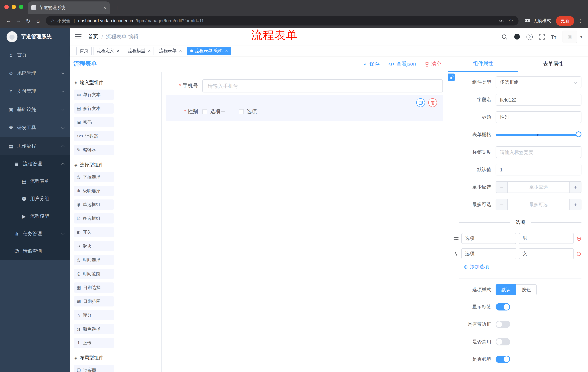 This screenshot has width=588, height=372. Describe the element at coordinates (7, 7) in the screenshot. I see `window-close-button` at that location.